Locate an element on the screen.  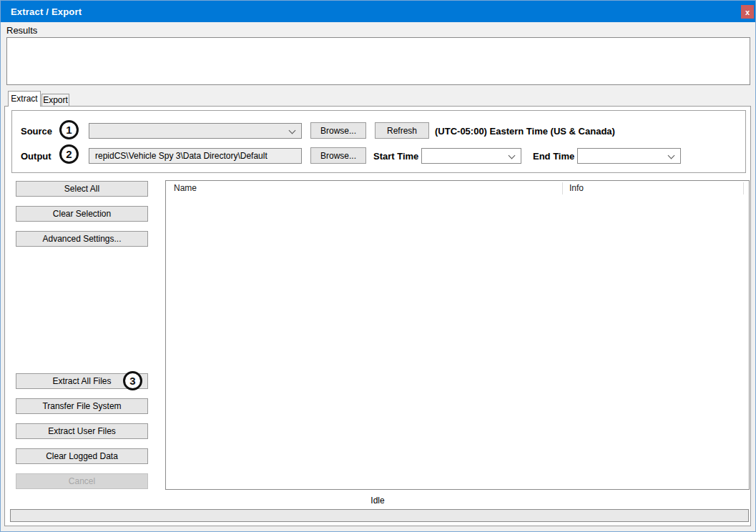
start-time-dropdown is located at coordinates (471, 156).